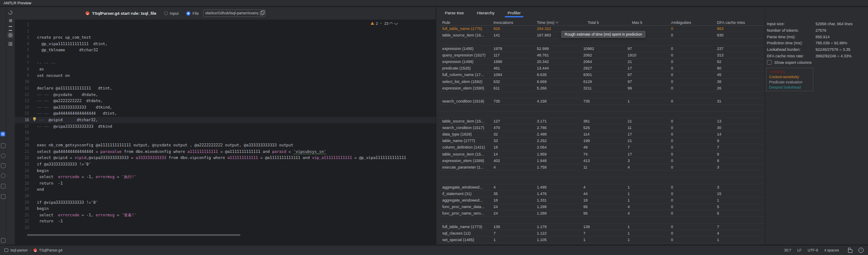 The image size is (868, 255). Describe the element at coordinates (602, 240) in the screenshot. I see `table-row: set_special (1485)11.1051101` at that location.